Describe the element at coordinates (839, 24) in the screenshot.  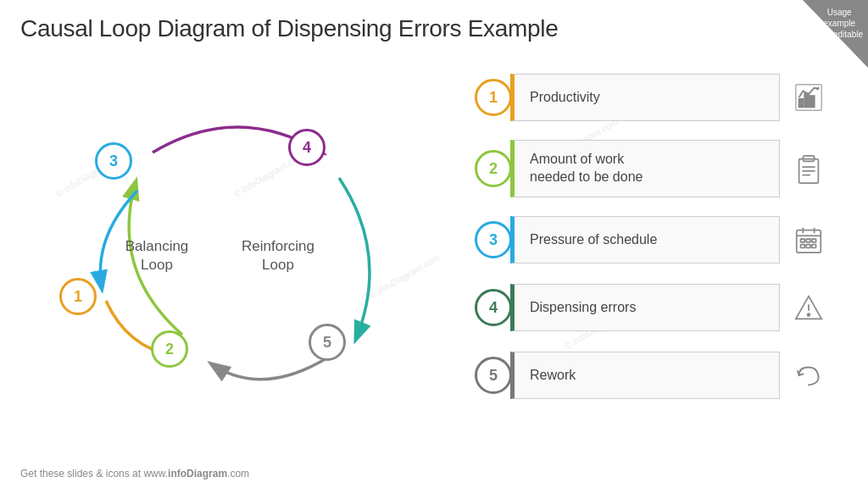
I see `usage-text: Usageexamplefully editable` at that location.